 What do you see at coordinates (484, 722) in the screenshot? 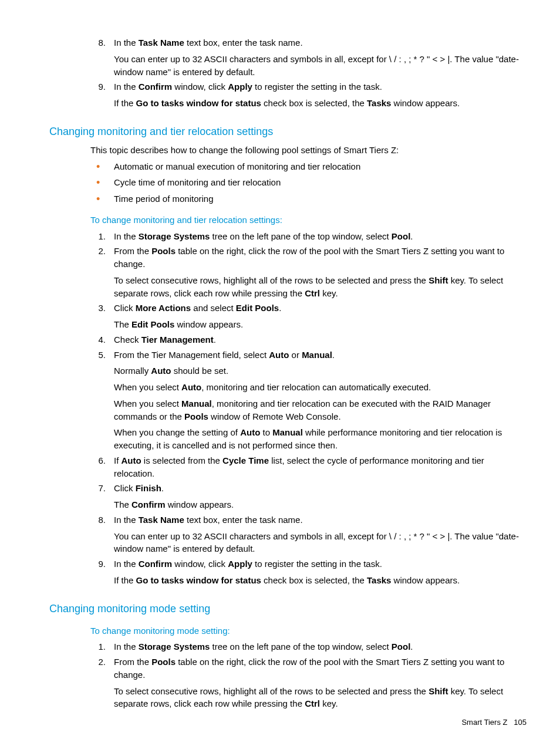
I see `footer-label: Smart Tiers Z` at bounding box center [484, 722].